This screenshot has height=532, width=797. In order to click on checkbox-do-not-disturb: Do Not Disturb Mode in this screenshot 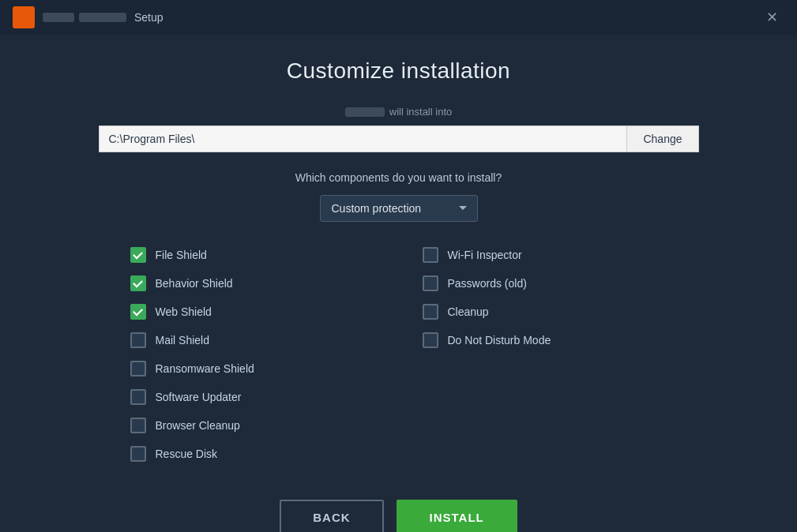, I will do `click(545, 340)`.